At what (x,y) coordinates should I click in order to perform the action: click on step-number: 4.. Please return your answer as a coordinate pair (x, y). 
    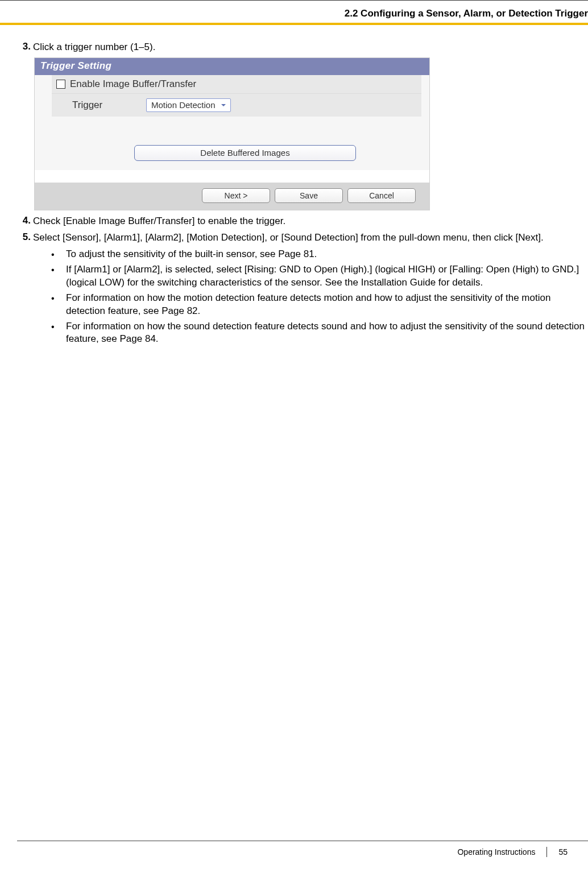
    Looking at the image, I should click on (25, 221).